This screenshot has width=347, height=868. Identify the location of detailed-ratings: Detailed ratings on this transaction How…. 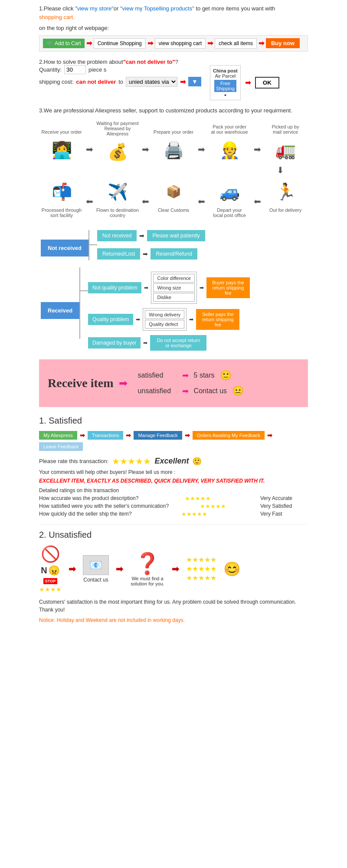
(174, 503).